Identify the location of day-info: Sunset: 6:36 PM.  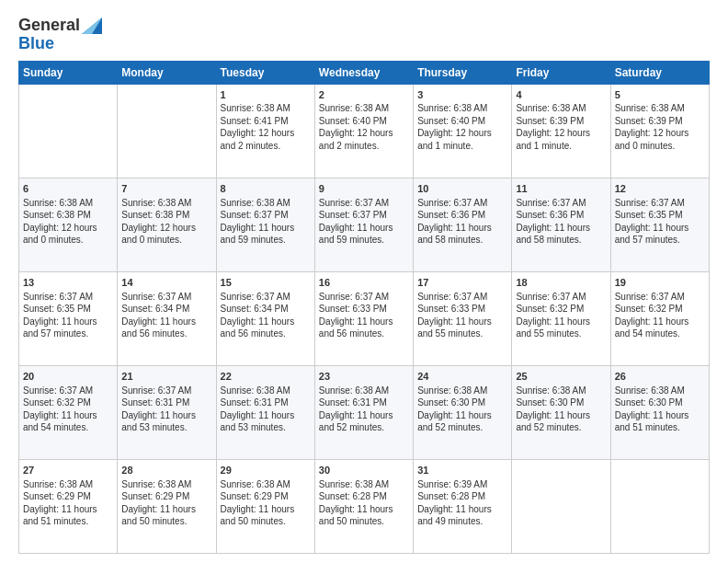
(561, 215).